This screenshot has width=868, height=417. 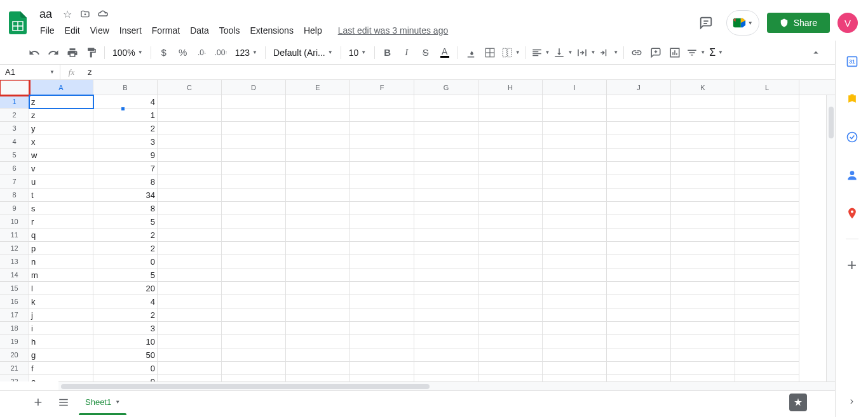 What do you see at coordinates (318, 88) in the screenshot?
I see `column-header: E` at bounding box center [318, 88].